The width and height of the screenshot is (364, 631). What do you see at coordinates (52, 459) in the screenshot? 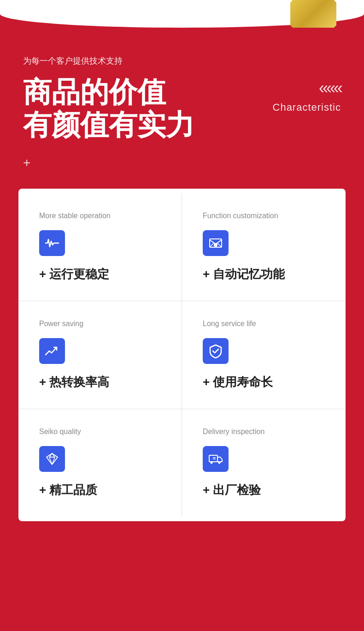
I see `diamond-icon` at bounding box center [52, 459].